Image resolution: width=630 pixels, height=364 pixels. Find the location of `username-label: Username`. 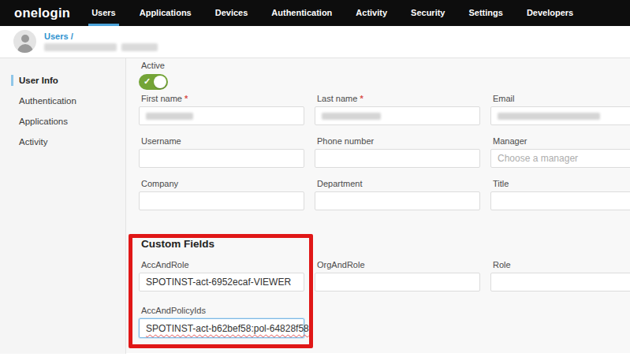

username-label: Username is located at coordinates (222, 141).